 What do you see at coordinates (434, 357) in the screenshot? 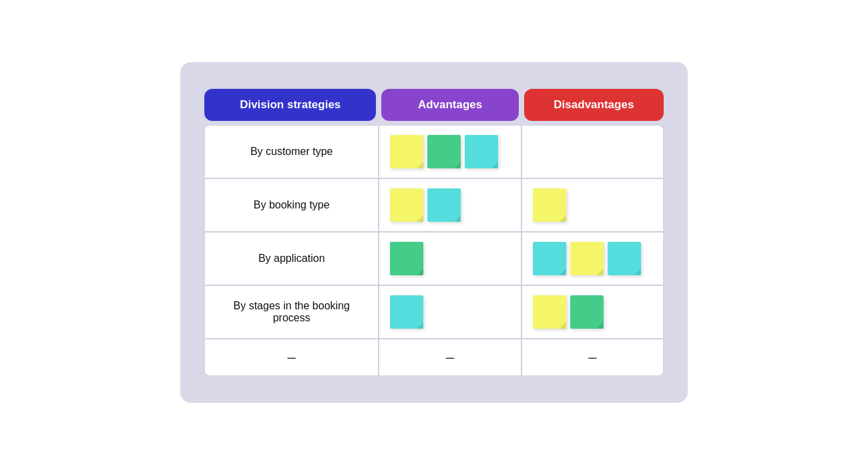
I see `dash-row: –––` at bounding box center [434, 357].